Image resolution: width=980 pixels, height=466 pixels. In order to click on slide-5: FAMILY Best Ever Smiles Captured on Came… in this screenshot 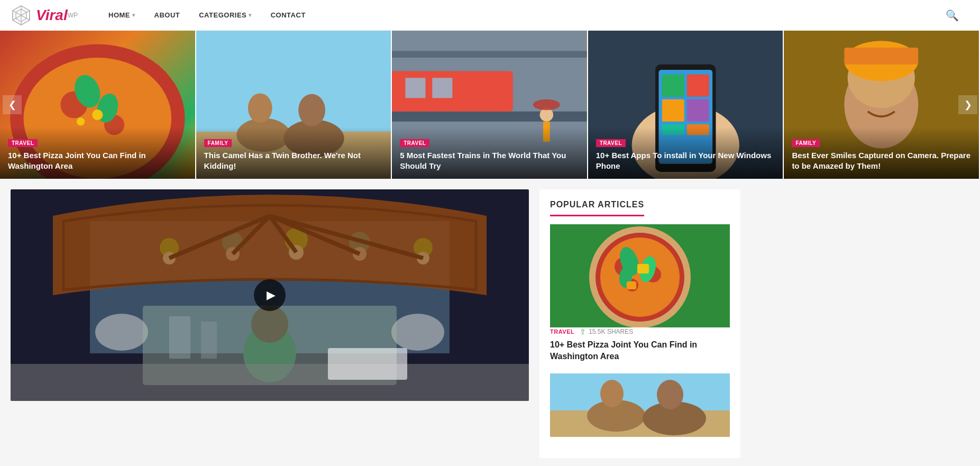, I will do `click(882, 105)`.